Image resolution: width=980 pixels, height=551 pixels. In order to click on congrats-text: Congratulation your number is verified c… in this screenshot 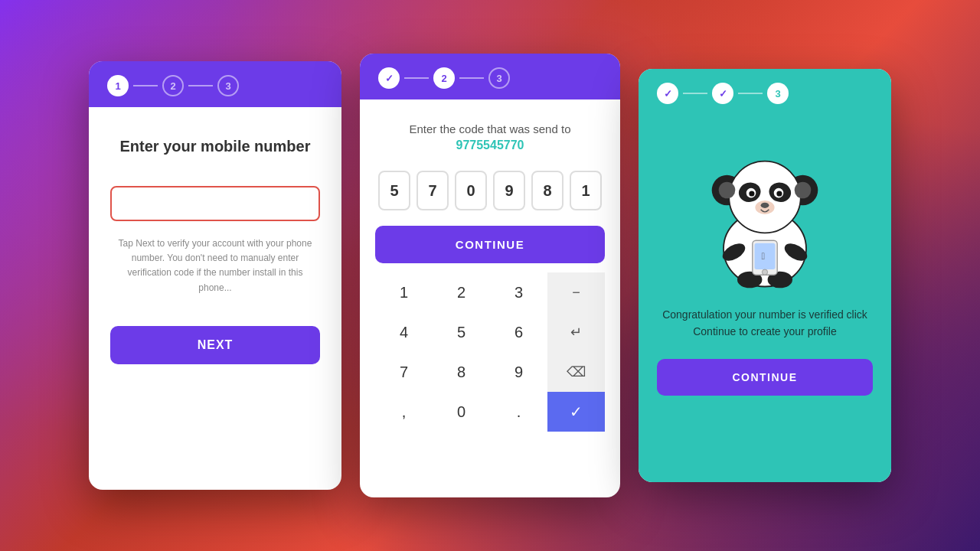, I will do `click(765, 323)`.